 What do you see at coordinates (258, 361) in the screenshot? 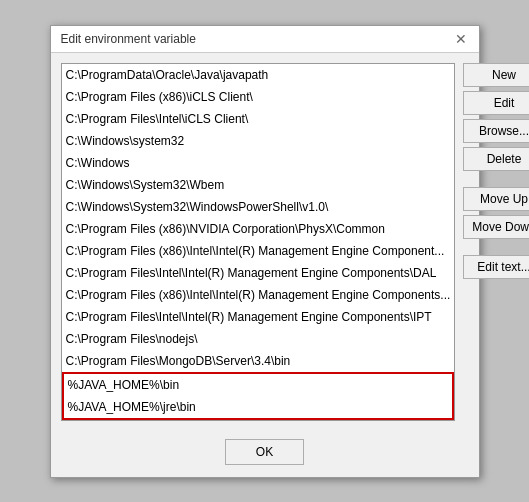
I see `list-item: C:\Program Files\MongoDB\Server\3.4\bin` at bounding box center [258, 361].